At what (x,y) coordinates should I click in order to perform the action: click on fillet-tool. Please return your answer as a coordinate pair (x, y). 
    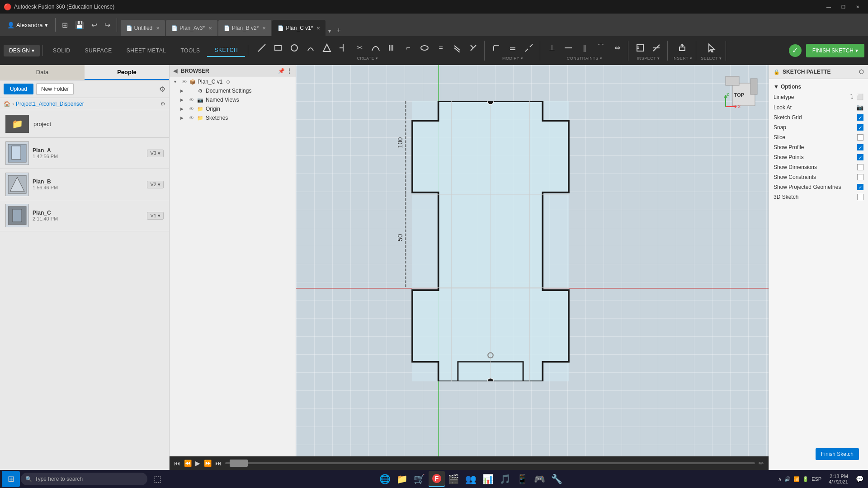
    Looking at the image, I should click on (496, 48).